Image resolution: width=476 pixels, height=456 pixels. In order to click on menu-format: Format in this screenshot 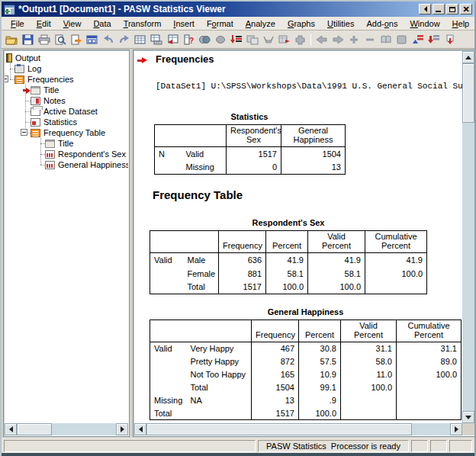, I will do `click(220, 24)`.